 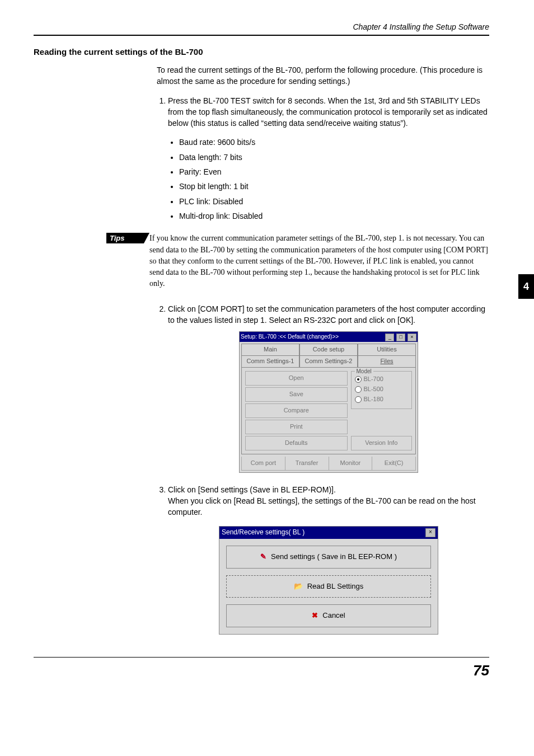 I want to click on exit-button: Exit(C), so click(x=394, y=463).